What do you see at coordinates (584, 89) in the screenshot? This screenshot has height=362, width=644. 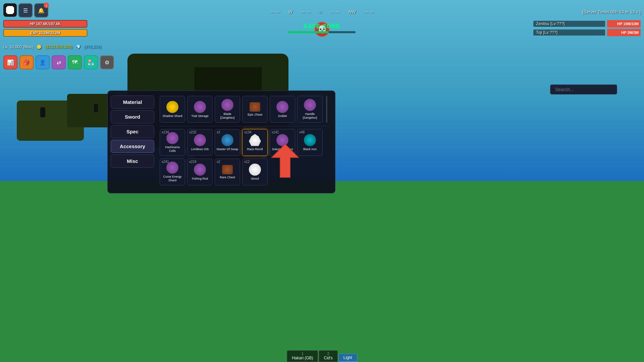 I see `search-input` at bounding box center [584, 89].